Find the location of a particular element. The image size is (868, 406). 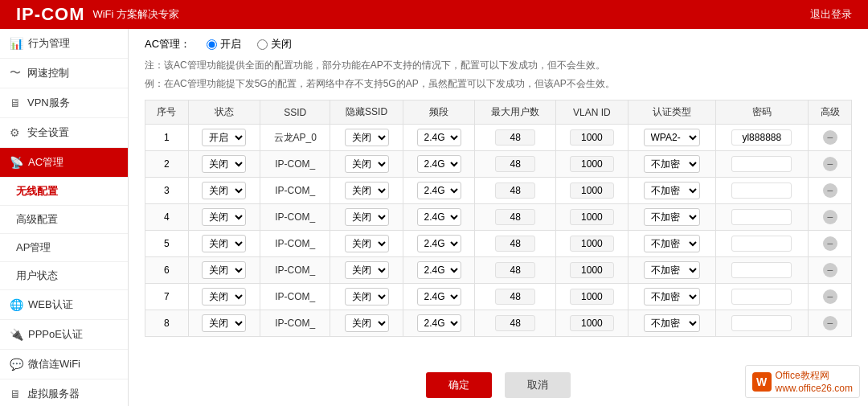

cell-advanced-7: − is located at coordinates (830, 323).